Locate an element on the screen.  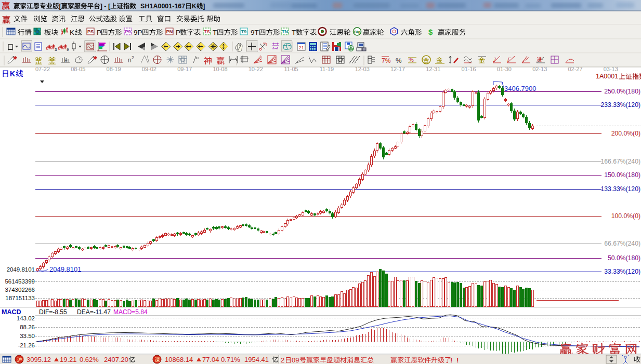
svg-text: 250.0%(180) is located at coordinates (622, 91).